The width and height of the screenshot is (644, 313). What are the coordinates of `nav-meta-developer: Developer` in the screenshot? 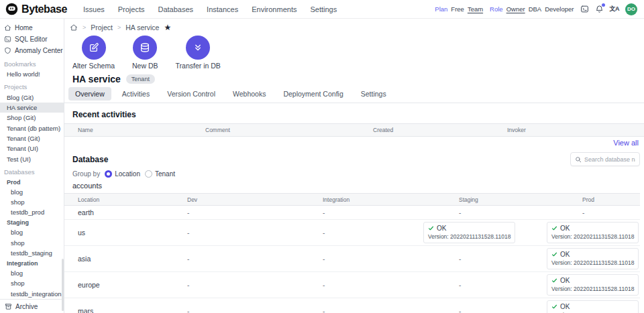 It's located at (559, 9).